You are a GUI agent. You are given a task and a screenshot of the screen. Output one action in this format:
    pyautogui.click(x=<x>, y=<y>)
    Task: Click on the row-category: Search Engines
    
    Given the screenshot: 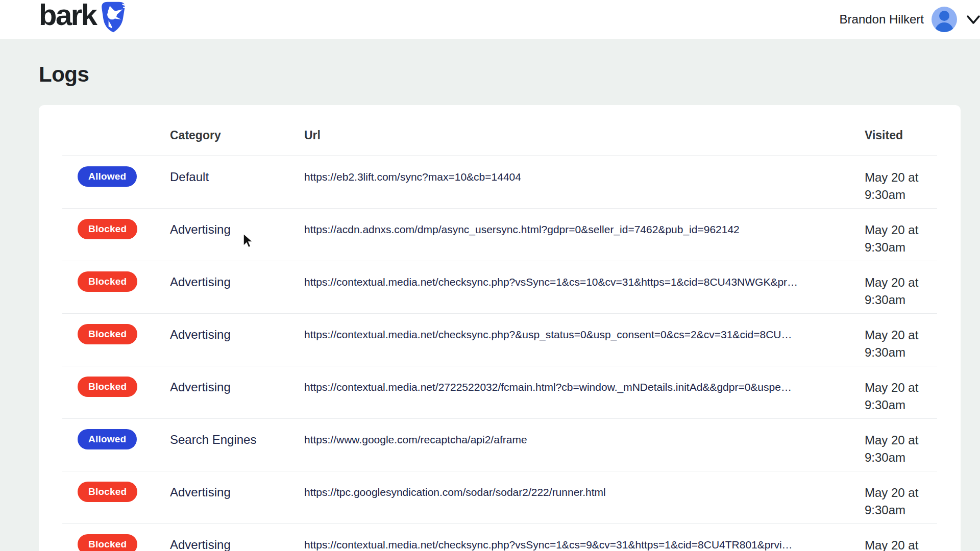 What is the action you would take?
    pyautogui.click(x=237, y=438)
    